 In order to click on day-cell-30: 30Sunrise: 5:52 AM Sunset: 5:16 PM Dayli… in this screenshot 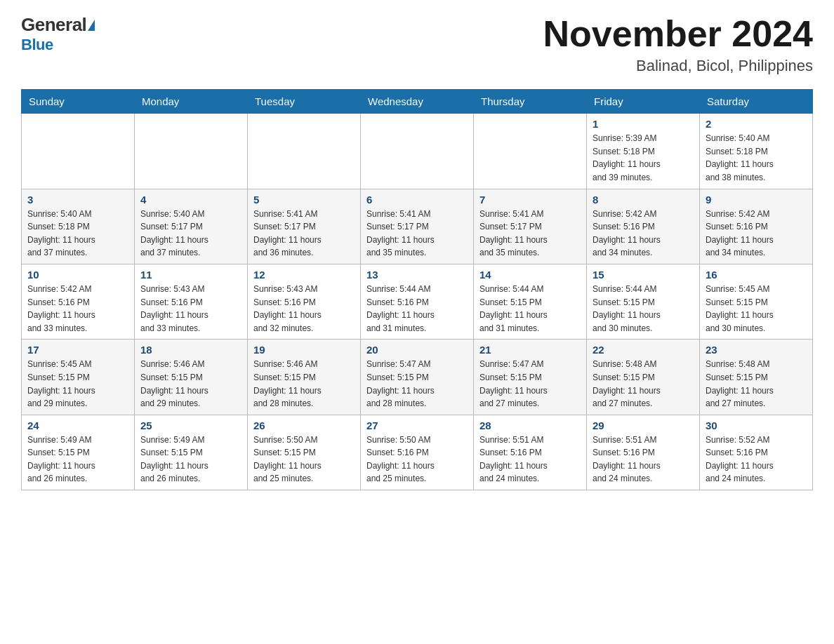, I will do `click(757, 452)`.